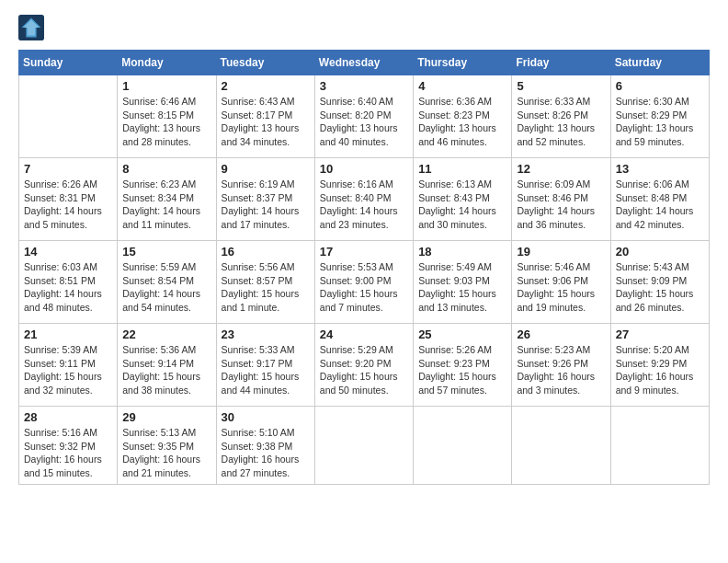  Describe the element at coordinates (364, 28) in the screenshot. I see `page-header` at that location.